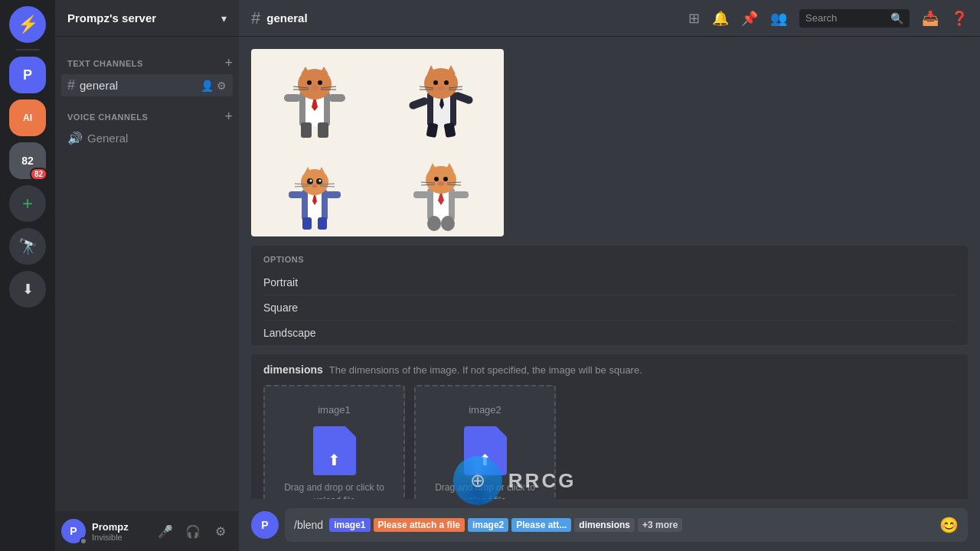 This screenshot has width=980, height=551. What do you see at coordinates (71, 86) in the screenshot?
I see `channel-hash-icon: #` at bounding box center [71, 86].